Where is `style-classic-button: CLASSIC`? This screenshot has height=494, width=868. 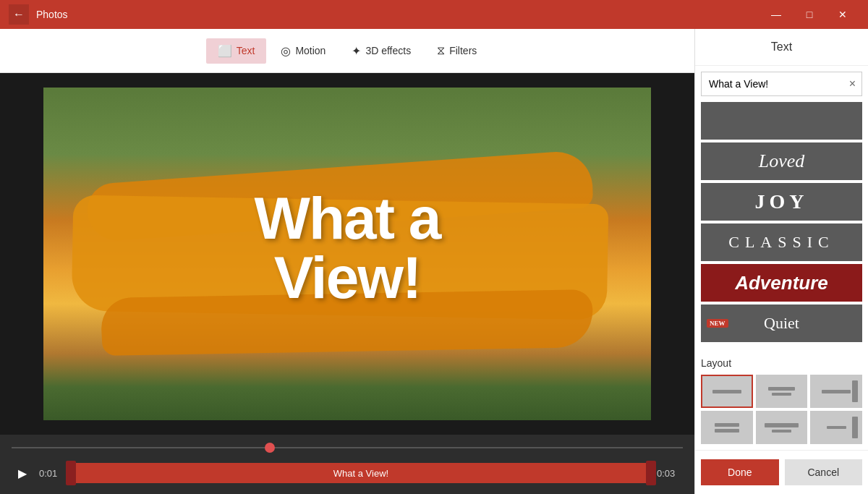
style-classic-button: CLASSIC is located at coordinates (781, 242).